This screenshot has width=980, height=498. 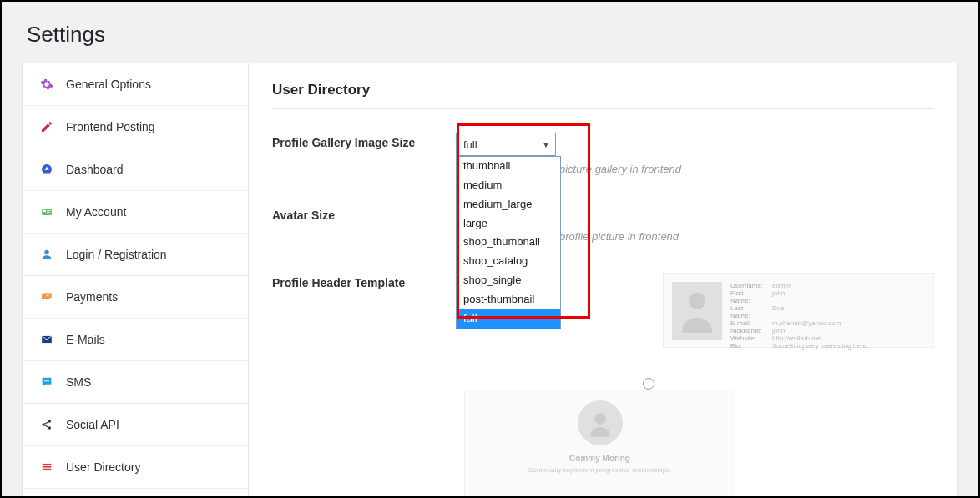 What do you see at coordinates (47, 340) in the screenshot?
I see `envelope-icon` at bounding box center [47, 340].